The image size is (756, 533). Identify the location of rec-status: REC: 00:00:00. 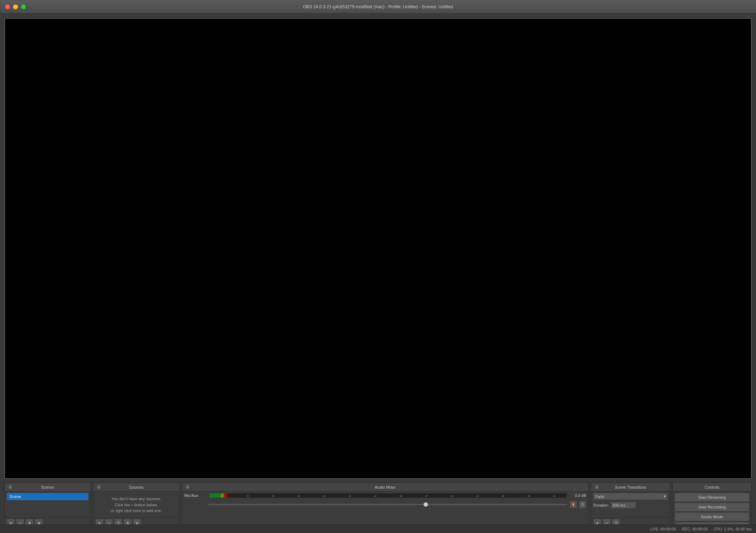
(695, 529).